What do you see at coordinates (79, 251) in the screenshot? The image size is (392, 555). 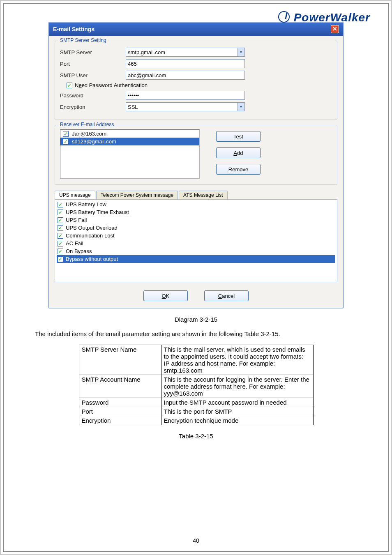 I see `message-label: On Bypass` at bounding box center [79, 251].